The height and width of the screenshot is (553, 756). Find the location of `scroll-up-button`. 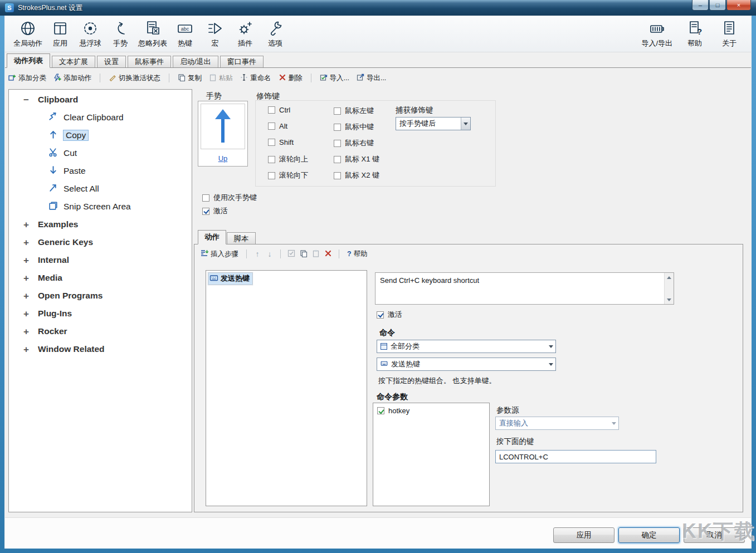

scroll-up-button is located at coordinates (669, 277).